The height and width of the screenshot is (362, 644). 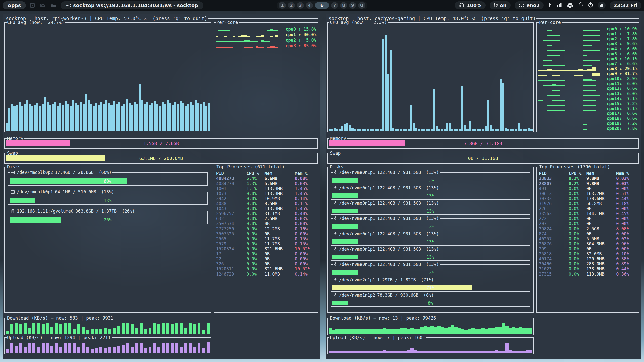 What do you see at coordinates (282, 5) in the screenshot?
I see `workspace-button: 1` at bounding box center [282, 5].